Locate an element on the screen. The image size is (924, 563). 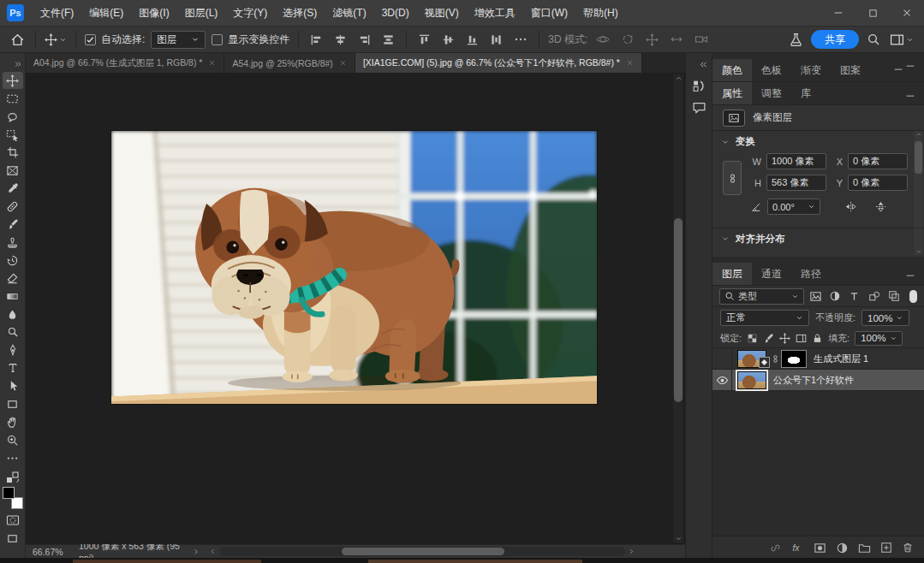
zoom-tool is located at coordinates (13, 440).